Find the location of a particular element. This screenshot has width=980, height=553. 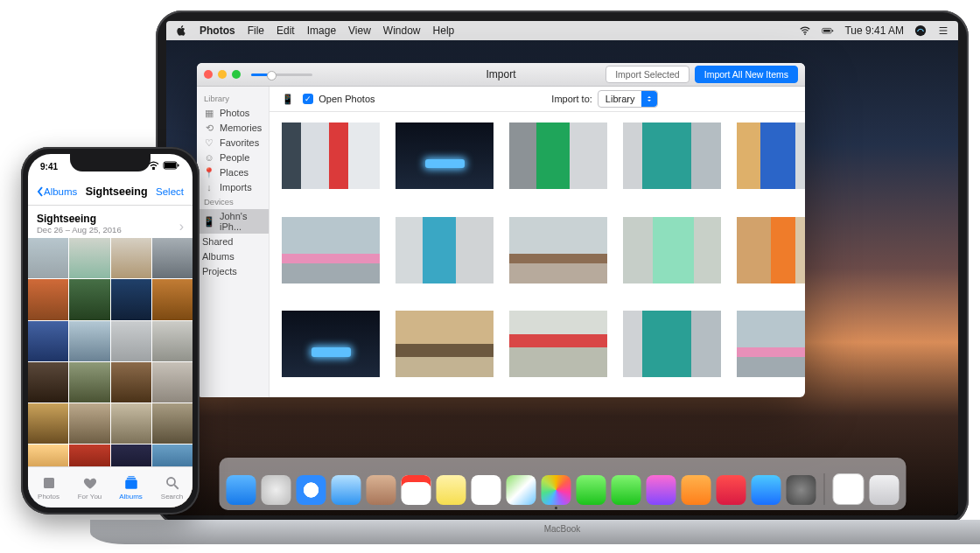

notes-icon is located at coordinates (451, 490).